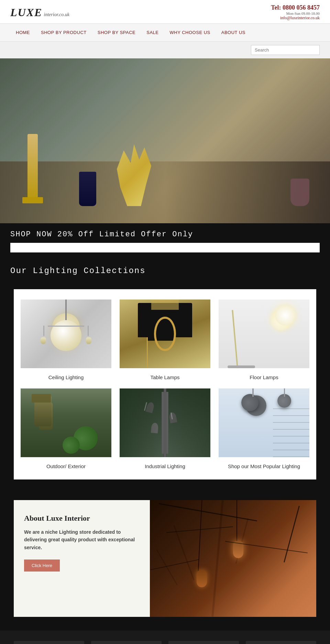 The height and width of the screenshot is (644, 330). Describe the element at coordinates (165, 429) in the screenshot. I see `lighting-item-industrial: Industrial Lighting` at that location.